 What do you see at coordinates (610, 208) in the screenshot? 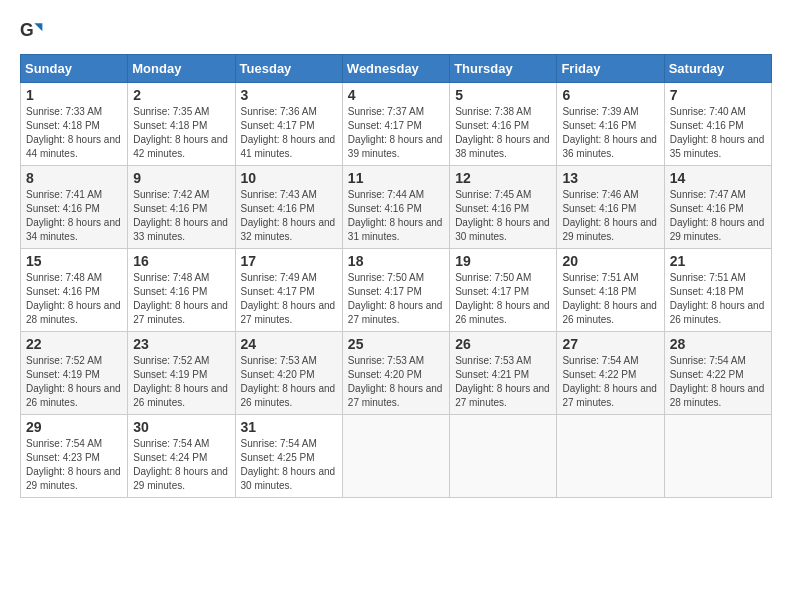
I see `day-cell: 13Sunrise: 7:46 AM Sunset: 4:16 PM Dayli…` at bounding box center [610, 208].